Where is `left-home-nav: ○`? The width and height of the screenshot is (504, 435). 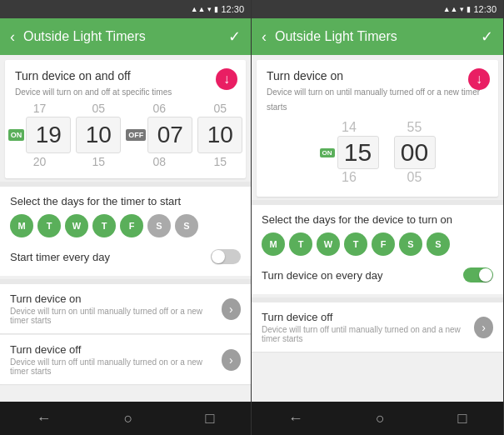 left-home-nav: ○ is located at coordinates (128, 418).